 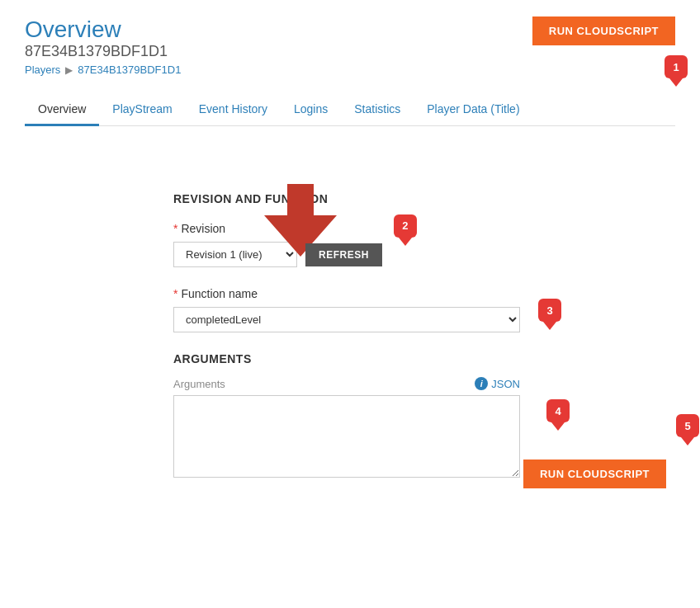 I want to click on refresh-container: REFRESH 2, so click(x=343, y=255).